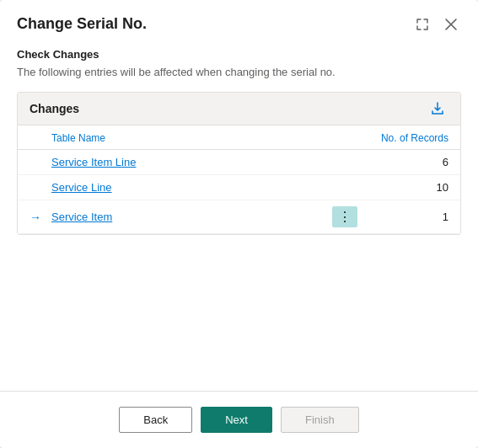 The width and height of the screenshot is (478, 448). Describe the element at coordinates (345, 217) in the screenshot. I see `row-actions: ⋮` at that location.